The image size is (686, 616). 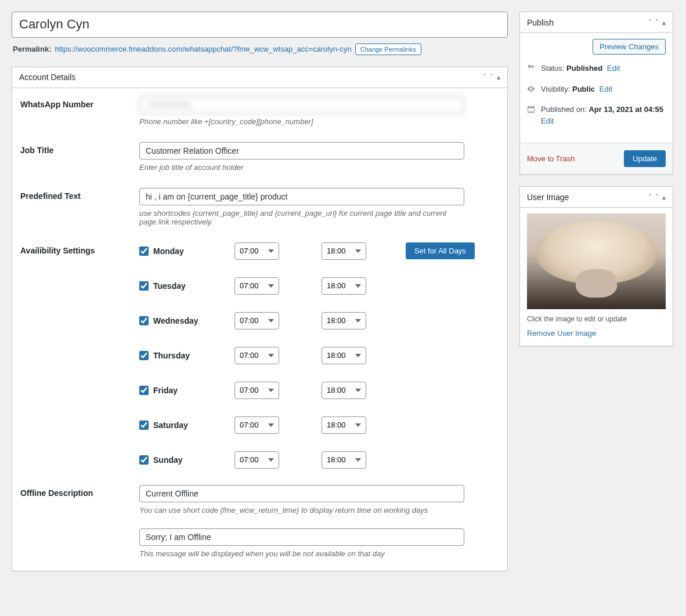 What do you see at coordinates (584, 68) in the screenshot?
I see `status-value: Published` at bounding box center [584, 68].